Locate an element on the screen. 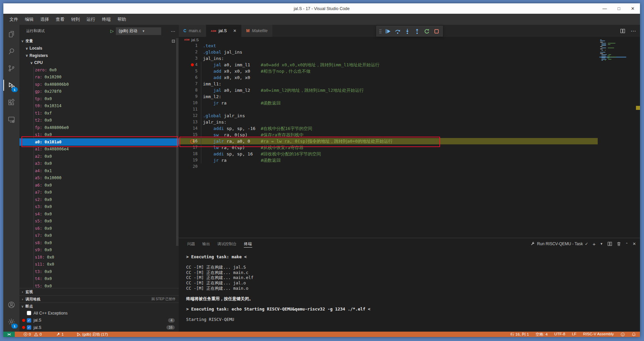 This screenshot has height=341, width=644. code-line-1: 1.text is located at coordinates (409, 46).